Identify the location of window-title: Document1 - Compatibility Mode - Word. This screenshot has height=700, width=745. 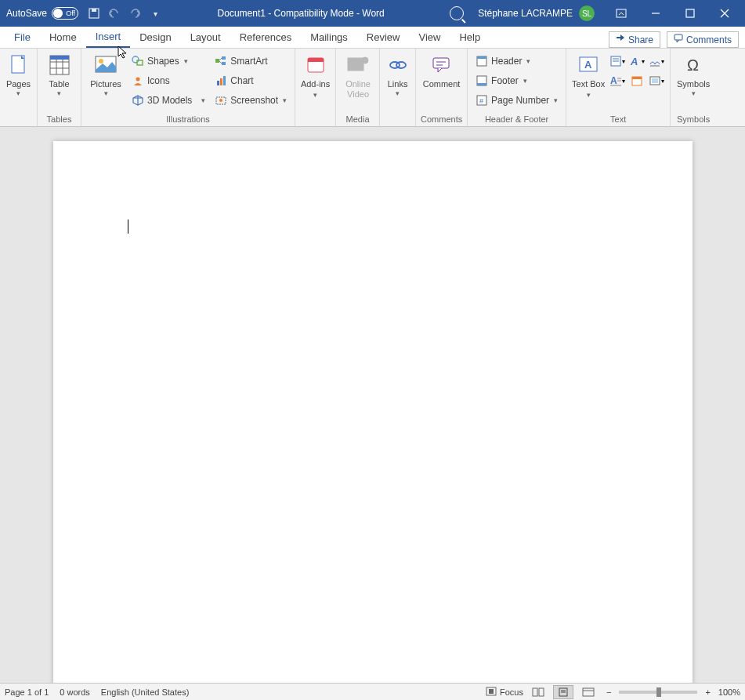
(301, 13).